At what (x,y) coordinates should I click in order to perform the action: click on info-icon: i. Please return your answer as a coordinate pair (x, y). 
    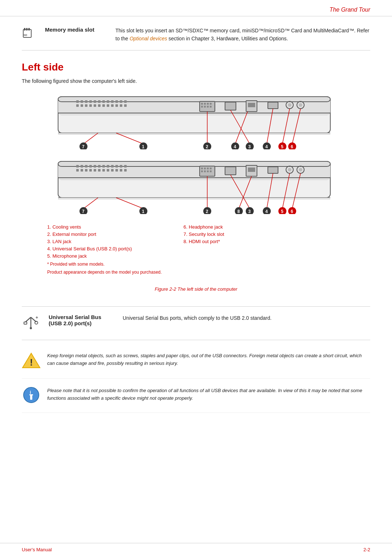
    Looking at the image, I should click on (31, 397).